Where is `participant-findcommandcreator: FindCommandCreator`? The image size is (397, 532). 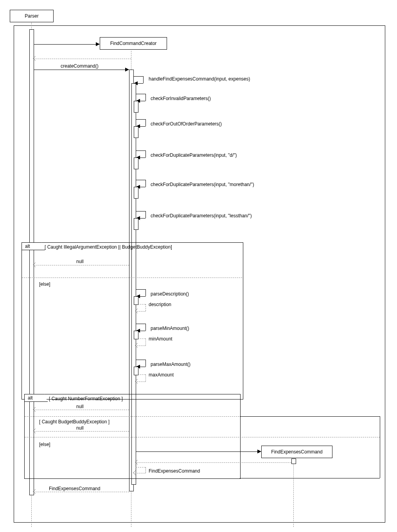 participant-findcommandcreator: FindCommandCreator is located at coordinates (133, 43).